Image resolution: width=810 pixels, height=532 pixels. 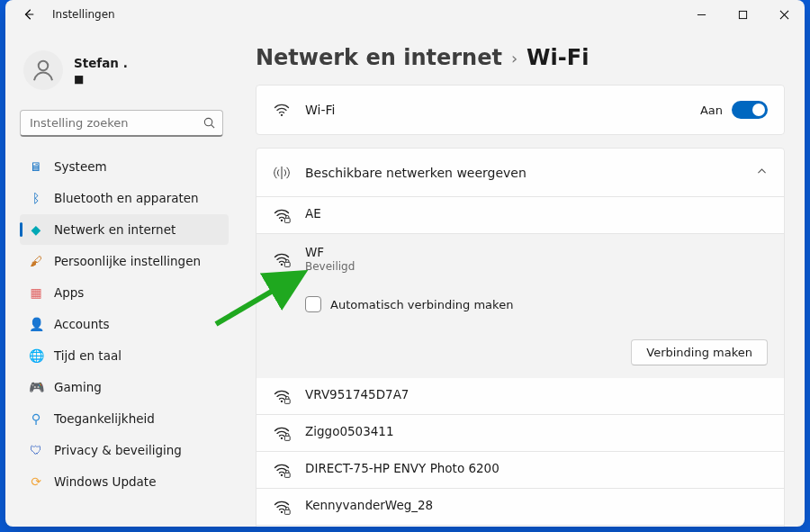 What do you see at coordinates (29, 14) in the screenshot?
I see `back-button` at bounding box center [29, 14].